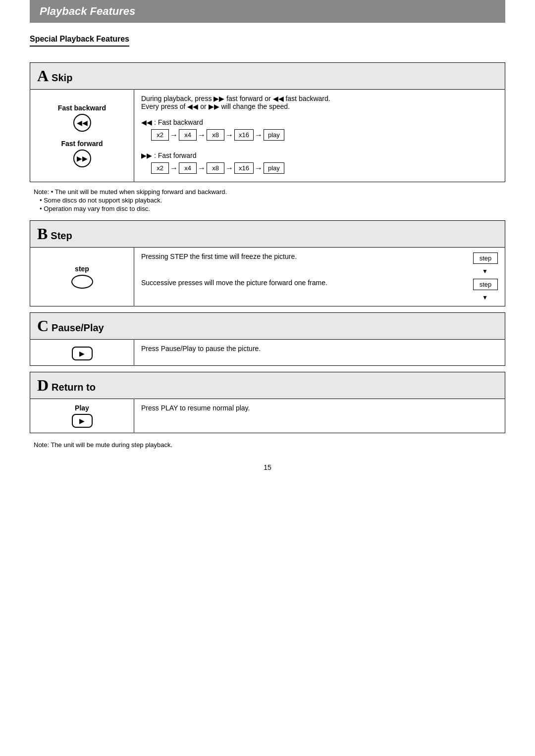 The height and width of the screenshot is (756, 535). Describe the element at coordinates (274, 168) in the screenshot. I see `ff-speed-play: play` at that location.